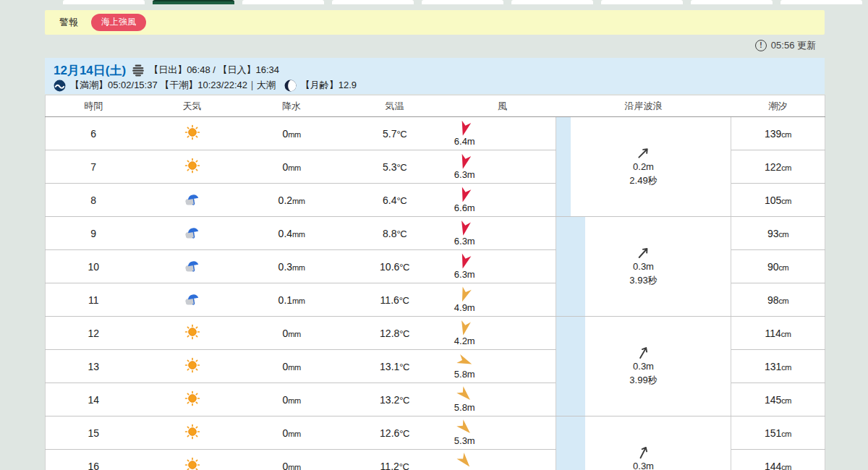 This screenshot has height=470, width=868. I want to click on wind-direction-arrow: 5.3m, so click(465, 432).